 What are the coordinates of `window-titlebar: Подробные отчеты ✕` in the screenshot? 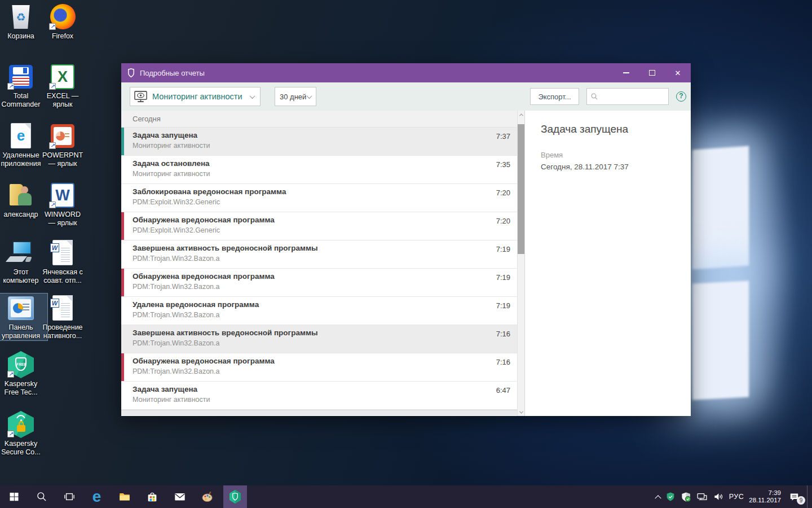 It's located at (406, 73).